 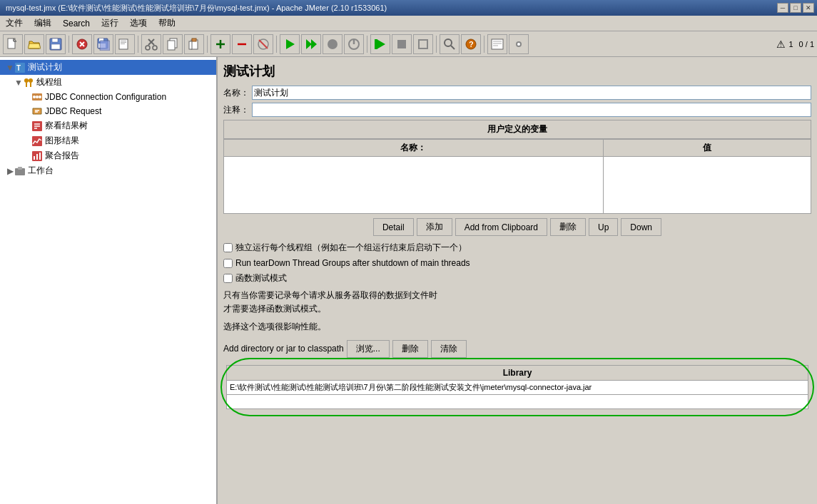 What do you see at coordinates (173, 44) in the screenshot?
I see `copy-button` at bounding box center [173, 44].